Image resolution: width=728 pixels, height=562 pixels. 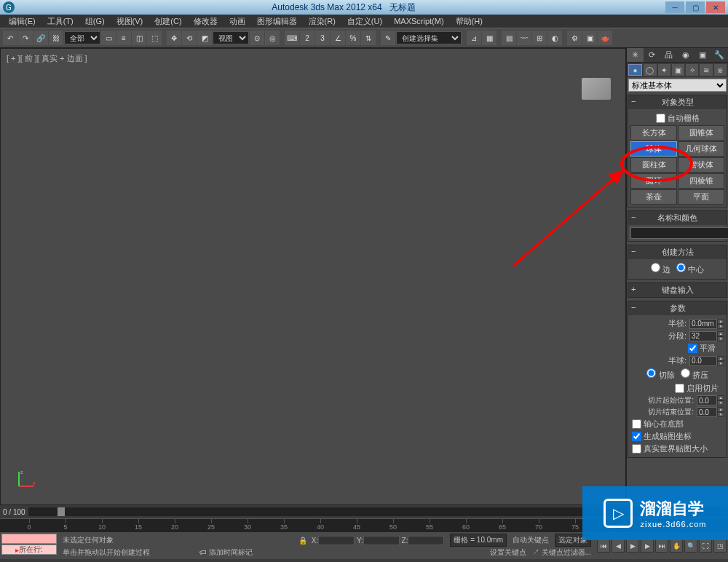 What do you see at coordinates (336, 540) in the screenshot?
I see `x-input` at bounding box center [336, 540].